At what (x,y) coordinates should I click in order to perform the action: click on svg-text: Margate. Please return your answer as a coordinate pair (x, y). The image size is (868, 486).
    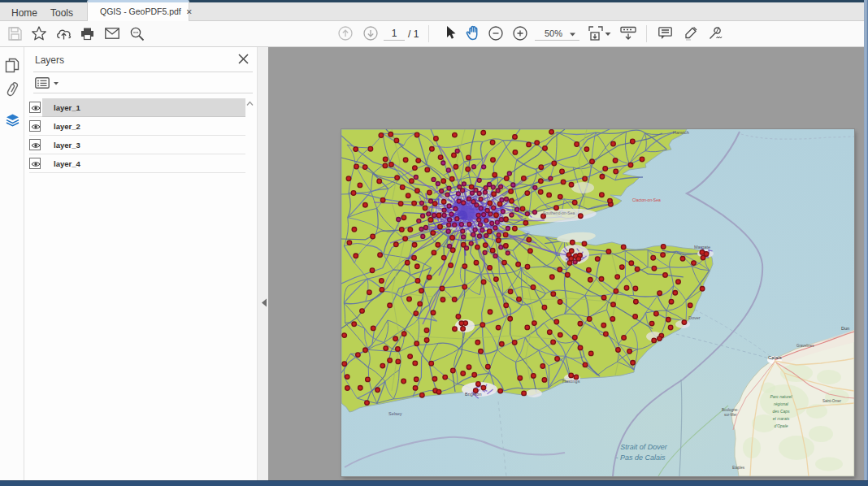
    Looking at the image, I should click on (702, 247).